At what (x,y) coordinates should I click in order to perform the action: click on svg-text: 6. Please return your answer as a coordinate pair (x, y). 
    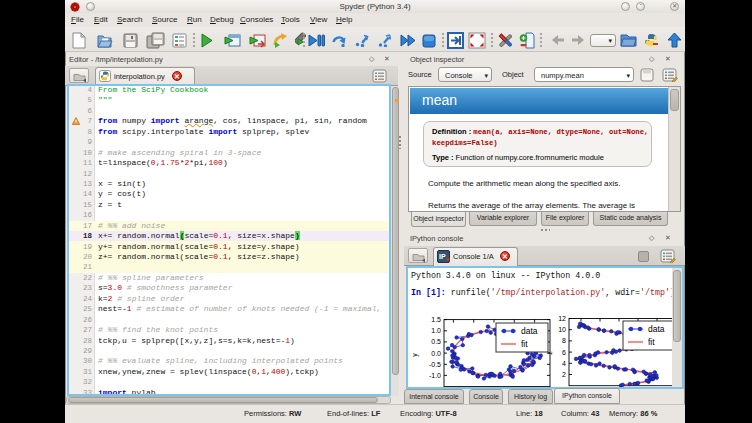
    Looking at the image, I should click on (564, 352).